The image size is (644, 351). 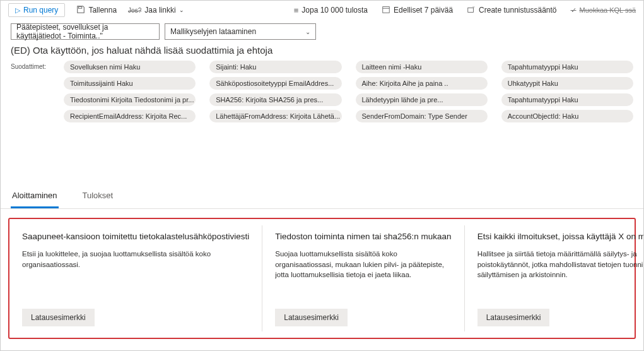 I want to click on tab-getting-started: Aloittaminen, so click(x=35, y=196).